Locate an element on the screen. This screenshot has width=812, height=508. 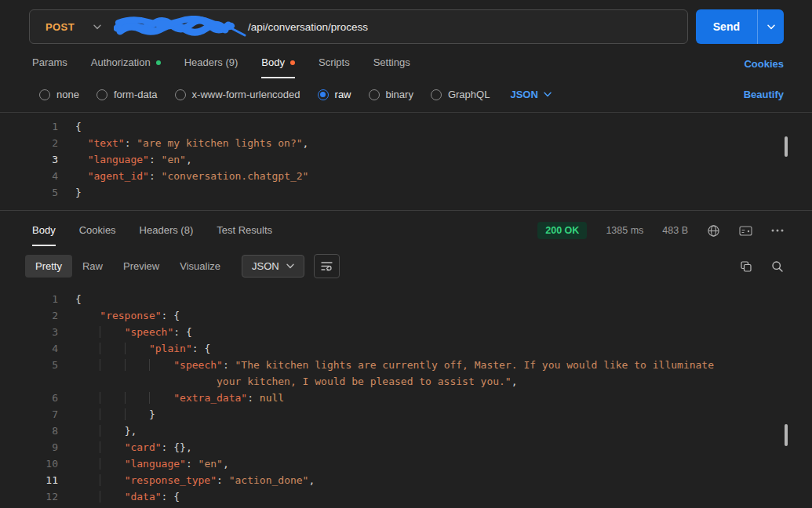
send-options-button is located at coordinates (770, 27).